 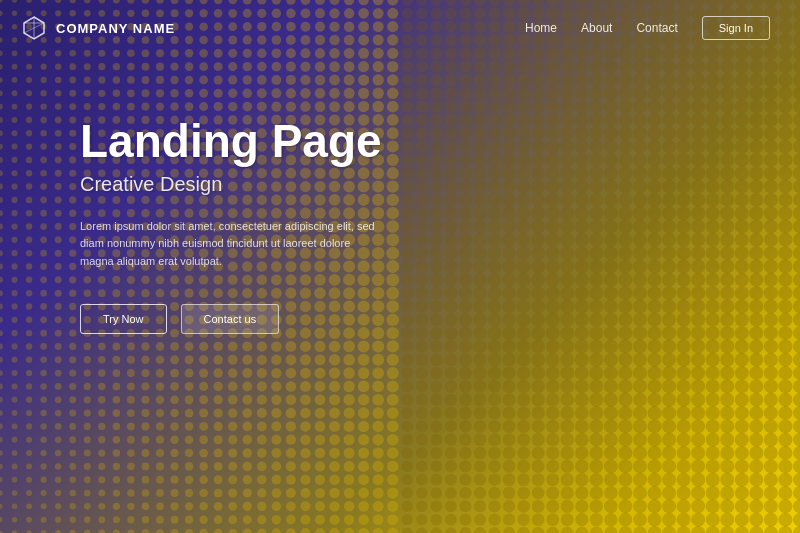 I want to click on hero-subtitle: Creative Design, so click(x=440, y=184).